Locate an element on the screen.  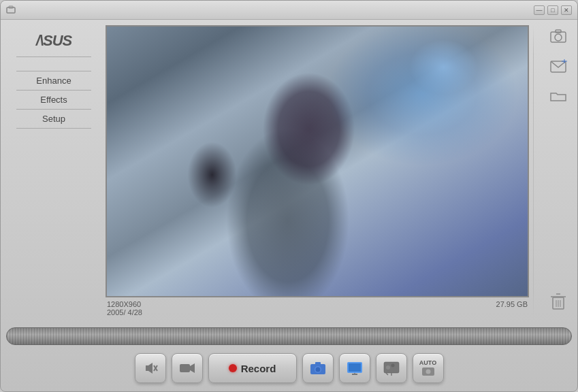
delete-button is located at coordinates (558, 301).